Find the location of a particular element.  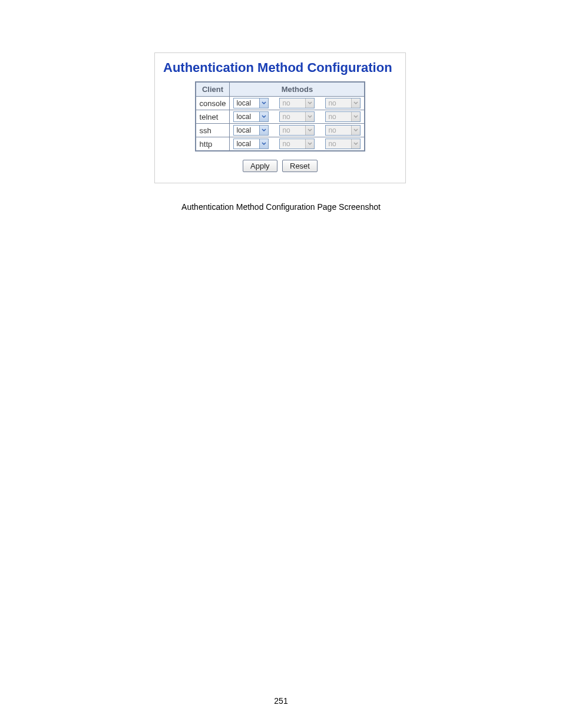

table-row: httplocalnono is located at coordinates (280, 144).